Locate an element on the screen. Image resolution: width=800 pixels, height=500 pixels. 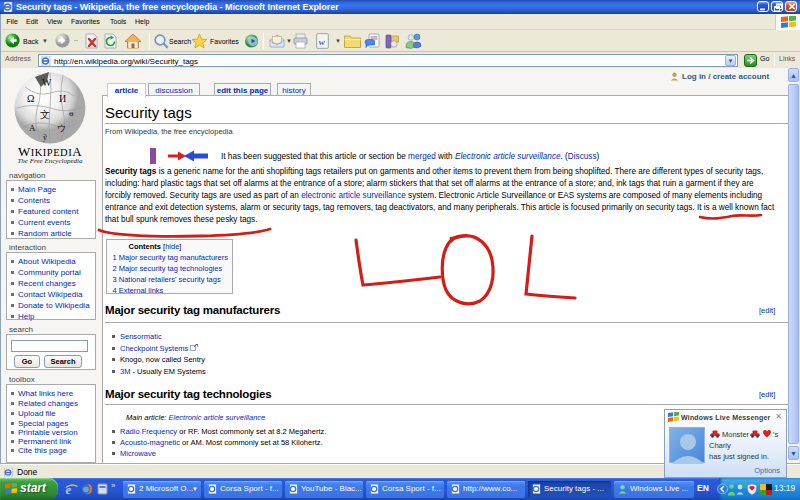
svg-text: И is located at coordinates (62, 98).